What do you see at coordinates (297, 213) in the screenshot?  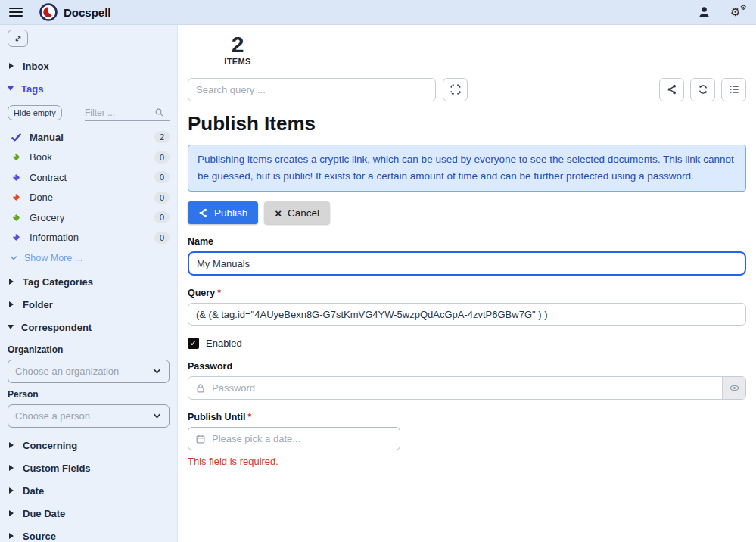 I see `cancel-button: × Cancel` at bounding box center [297, 213].